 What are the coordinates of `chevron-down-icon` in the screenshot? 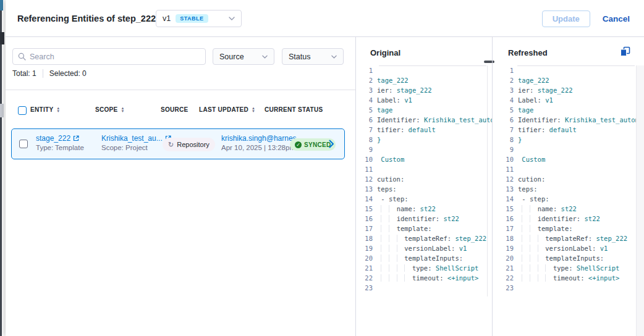 It's located at (232, 19).